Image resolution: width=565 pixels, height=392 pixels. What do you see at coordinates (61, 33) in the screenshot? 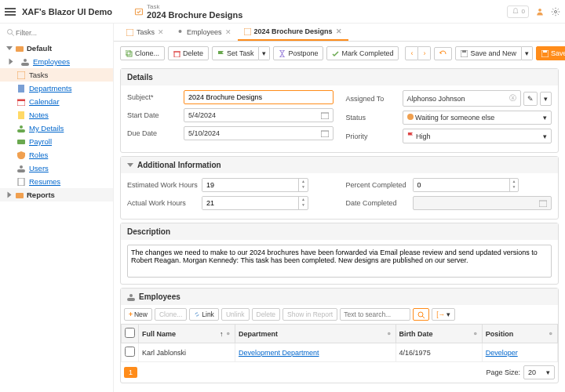
I see `filter-input` at bounding box center [61, 33].